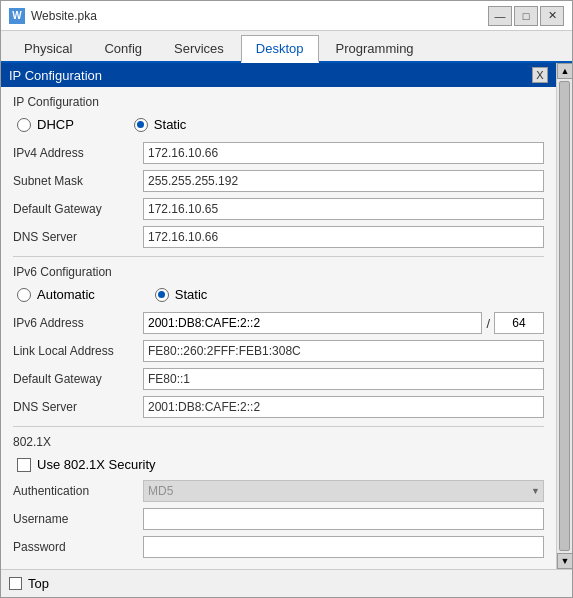 The width and height of the screenshot is (573, 598). I want to click on ipv6-address-input, so click(312, 323).